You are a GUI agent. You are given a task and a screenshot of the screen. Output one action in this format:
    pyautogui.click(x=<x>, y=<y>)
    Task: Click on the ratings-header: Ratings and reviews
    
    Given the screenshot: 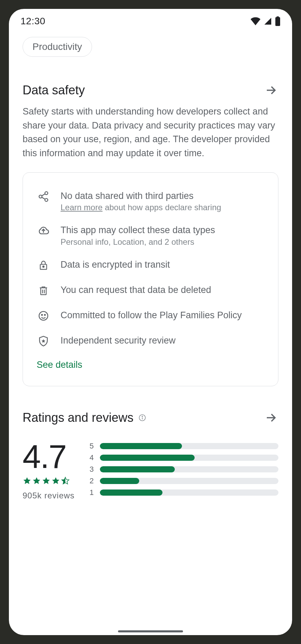 What is the action you would take?
    pyautogui.click(x=150, y=414)
    